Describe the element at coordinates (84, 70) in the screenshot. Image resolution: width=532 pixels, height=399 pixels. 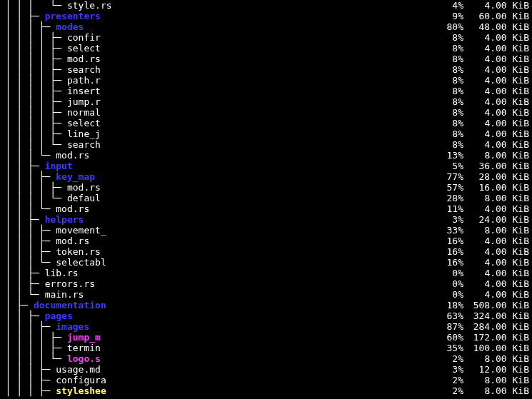
I see `entry-name: search` at that location.